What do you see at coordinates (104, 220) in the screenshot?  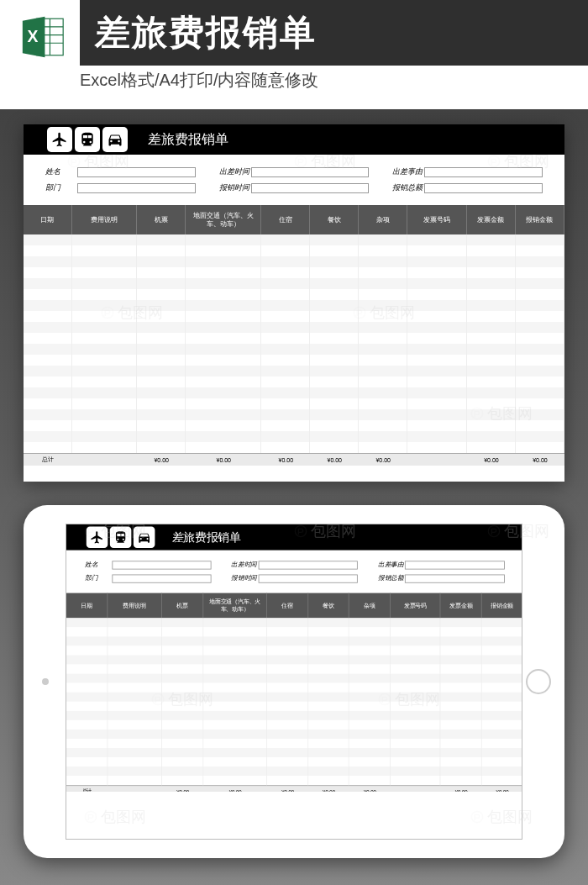 I see `col-desc: 费用说明` at bounding box center [104, 220].